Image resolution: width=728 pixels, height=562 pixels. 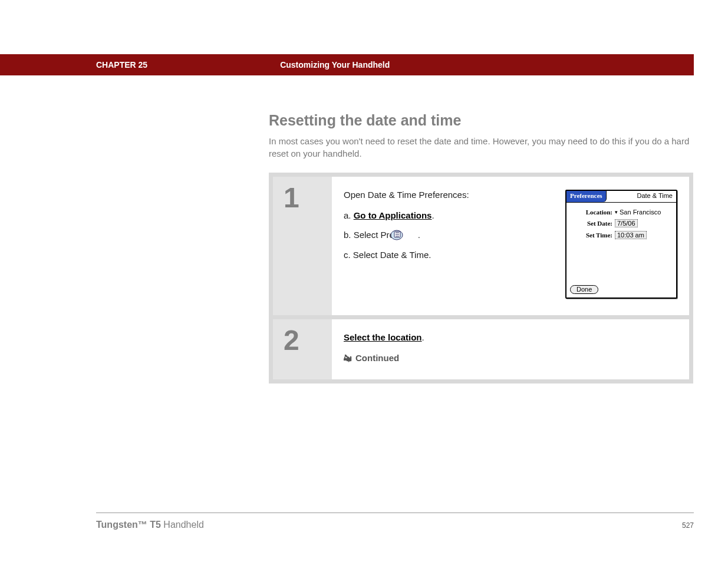 What do you see at coordinates (348, 358) in the screenshot?
I see `continued-arrow-icon` at bounding box center [348, 358].